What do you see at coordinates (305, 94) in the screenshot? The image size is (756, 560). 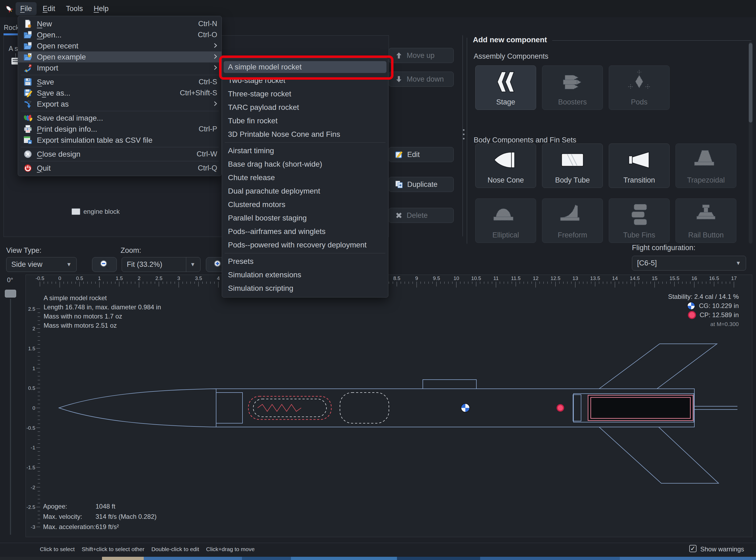 I see `example-item-three-stage-rocket: Three-stage rocket` at bounding box center [305, 94].